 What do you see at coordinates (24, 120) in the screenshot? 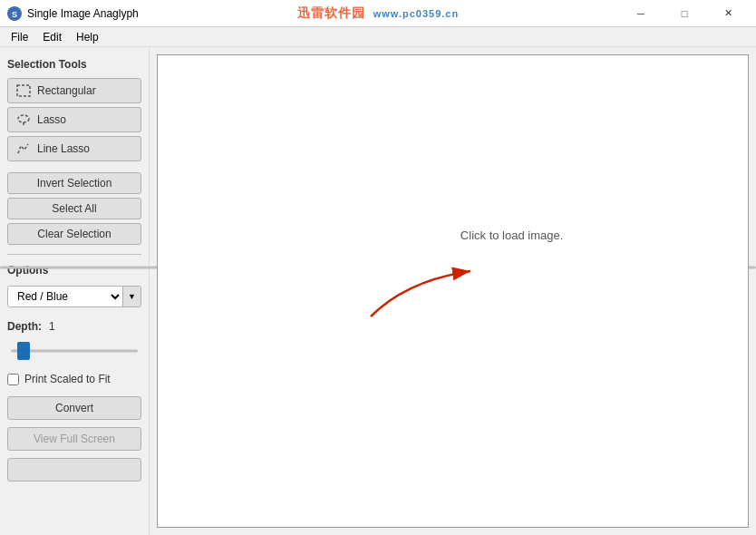
I see `lasso-icon` at bounding box center [24, 120].